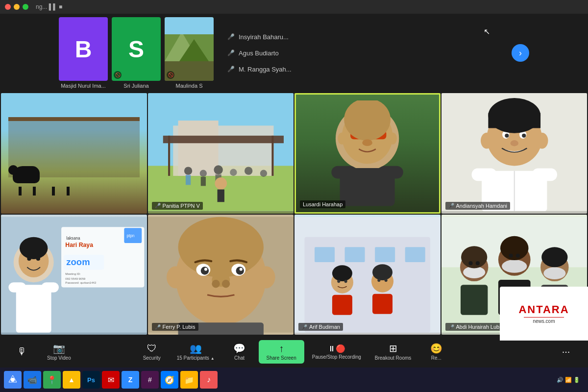 The height and width of the screenshot is (392, 588). What do you see at coordinates (281, 358) in the screenshot?
I see `share-screen-label: Share Screen` at bounding box center [281, 358].